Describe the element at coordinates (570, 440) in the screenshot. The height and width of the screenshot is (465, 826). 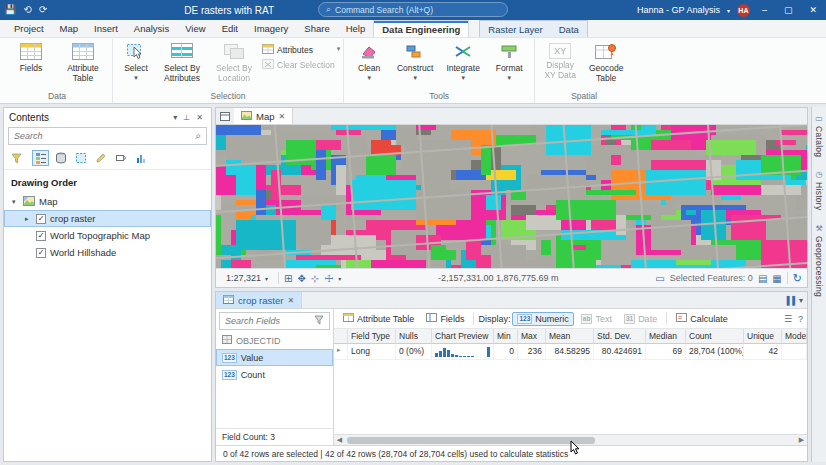
I see `scrollbar-track` at that location.